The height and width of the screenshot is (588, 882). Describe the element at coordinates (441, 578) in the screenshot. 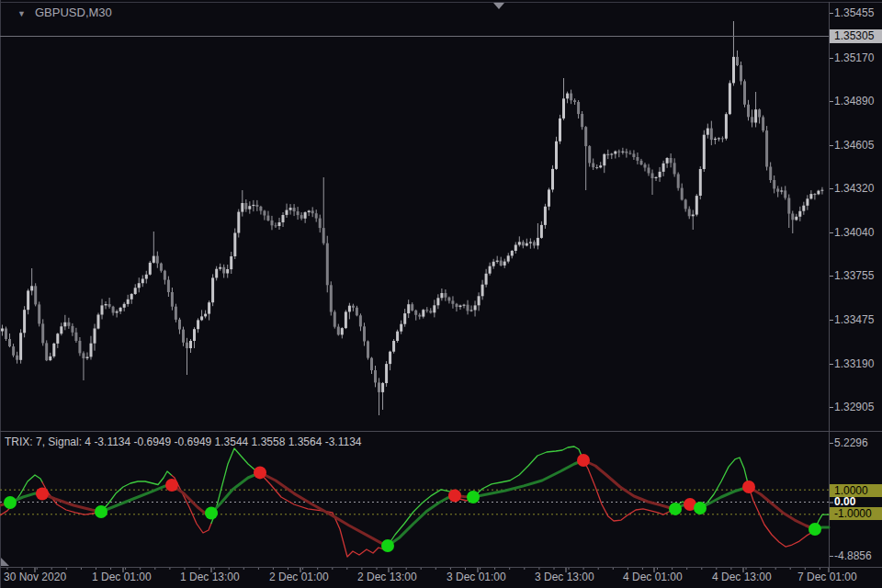

I see `time-axis` at that location.